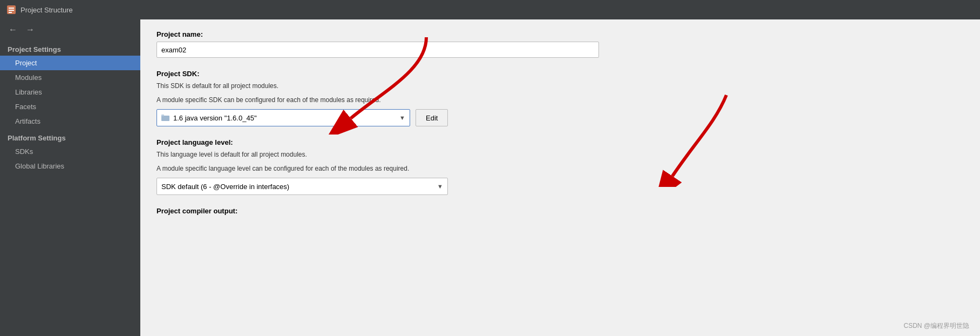 The image size is (980, 336). What do you see at coordinates (378, 50) in the screenshot?
I see `project-name-input` at bounding box center [378, 50].